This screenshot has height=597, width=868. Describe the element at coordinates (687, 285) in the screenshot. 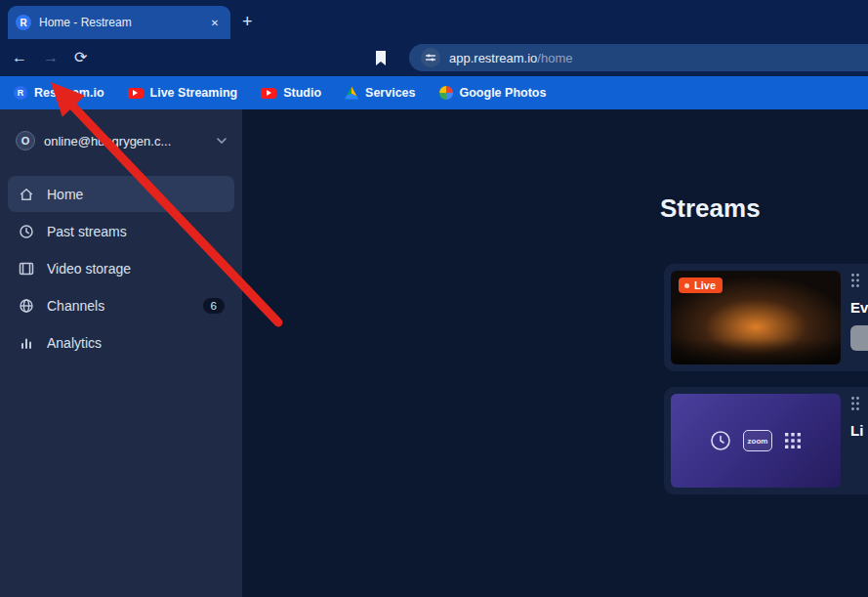

I see `live-dot-icon` at that location.